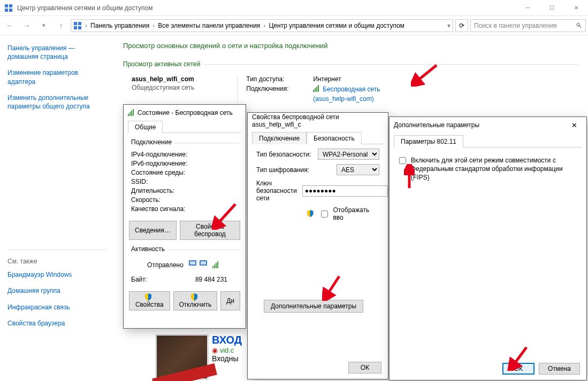 The height and width of the screenshot is (381, 588). I want to click on sidebar-infrared: Инфракрасная связь, so click(57, 307).